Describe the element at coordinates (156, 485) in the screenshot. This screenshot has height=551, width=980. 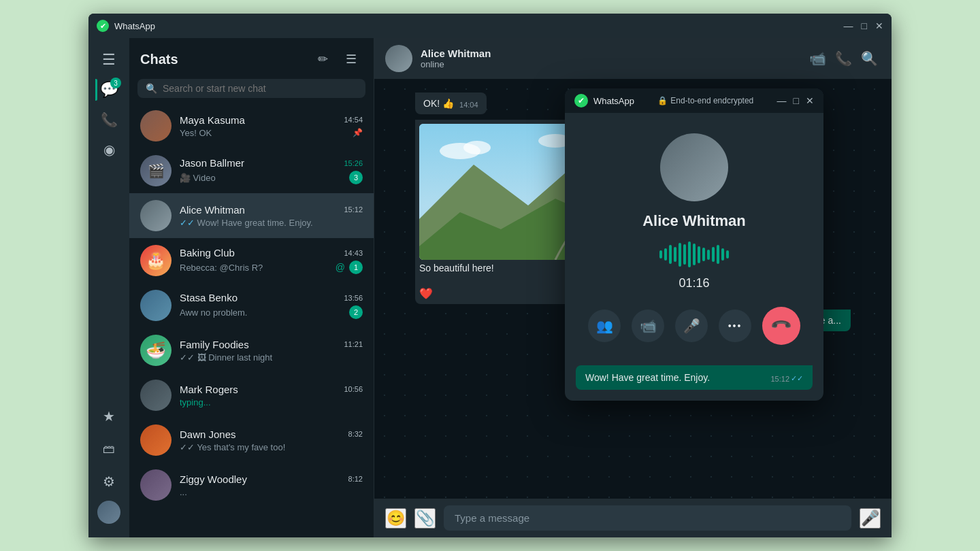
I see `chat-avatar-ziggy` at that location.